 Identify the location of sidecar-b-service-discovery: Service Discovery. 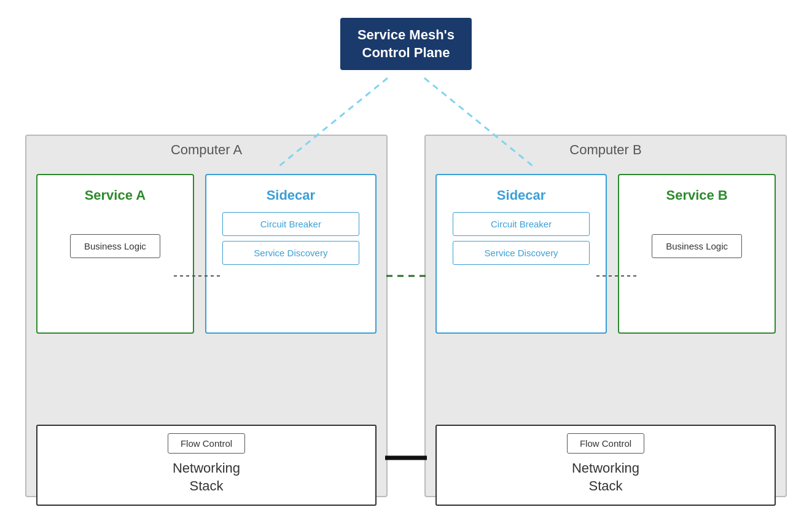
(521, 253).